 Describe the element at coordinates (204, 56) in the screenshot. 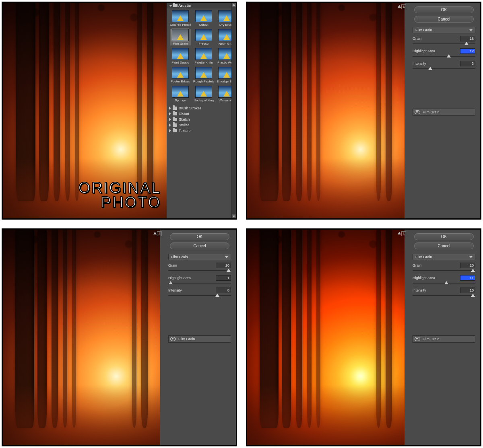

I see `filter-thumb-palette-knife: Palette Knife` at that location.